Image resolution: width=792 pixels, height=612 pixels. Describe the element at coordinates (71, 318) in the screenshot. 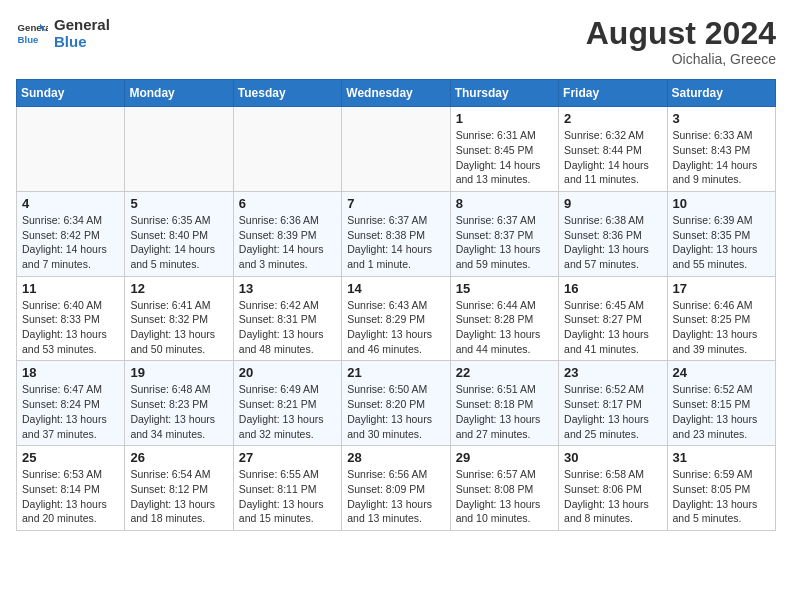

I see `day-cell: 11Sunrise: 6:40 AM Sunset: 8:33 PM Dayli…` at that location.